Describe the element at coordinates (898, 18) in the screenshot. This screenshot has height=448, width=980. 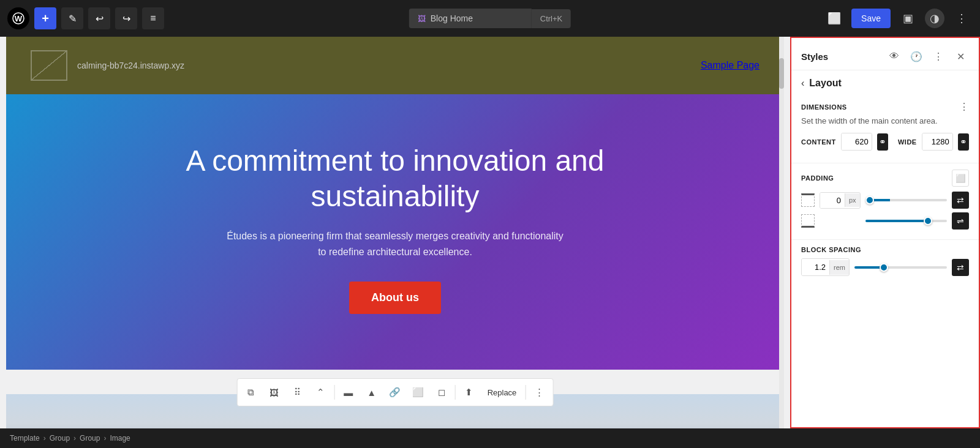
I see `toolbar-right: ⬜ Save ▣ ◑ ⋮` at that location.